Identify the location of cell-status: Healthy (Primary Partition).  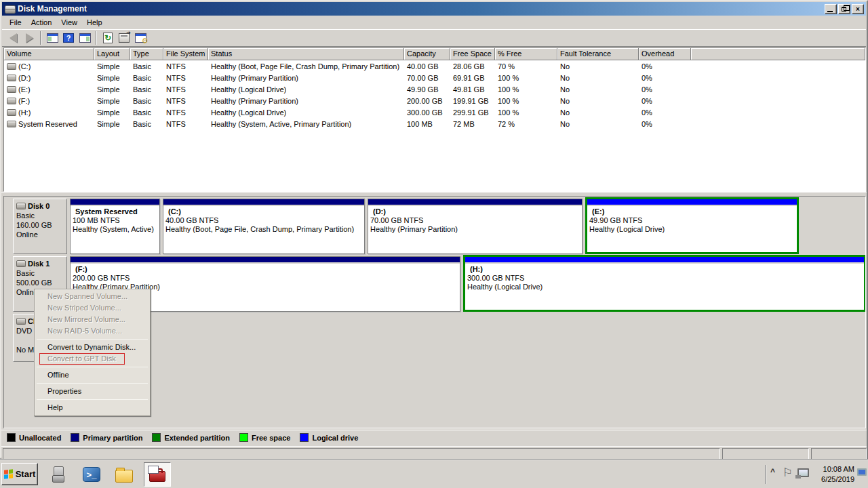
(307, 101).